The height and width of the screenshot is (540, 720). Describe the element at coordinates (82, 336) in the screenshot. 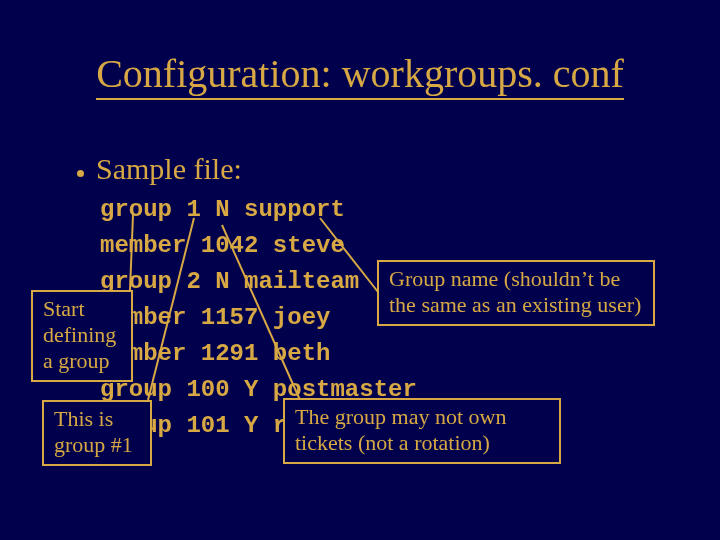

I see `callout-start-defining: Start defining a group` at that location.